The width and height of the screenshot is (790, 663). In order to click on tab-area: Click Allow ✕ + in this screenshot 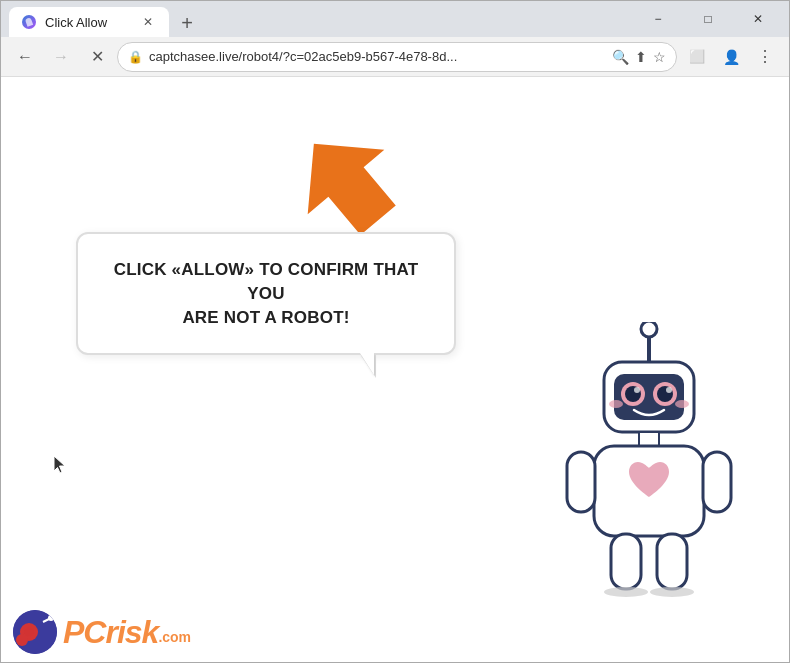, I will do `click(316, 19)`.